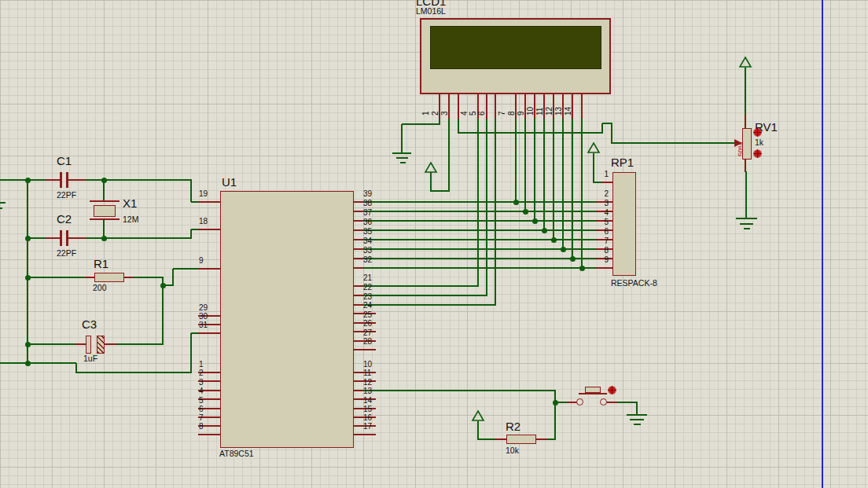  Describe the element at coordinates (624, 224) in the screenshot. I see `respack-body` at that location.